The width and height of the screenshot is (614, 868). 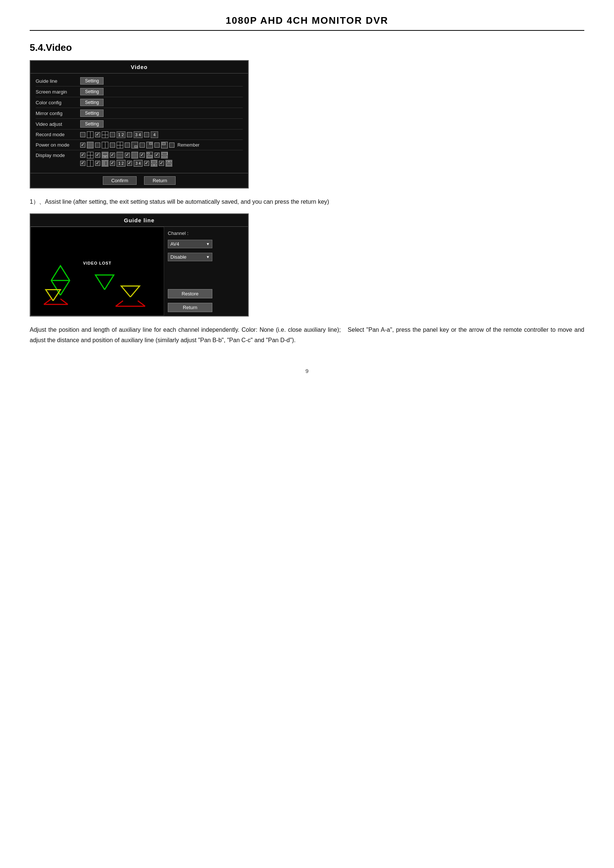 I want to click on guide-controls: Channel : AV4 ▼ Disable ▼ Restore Return, so click(x=206, y=271).